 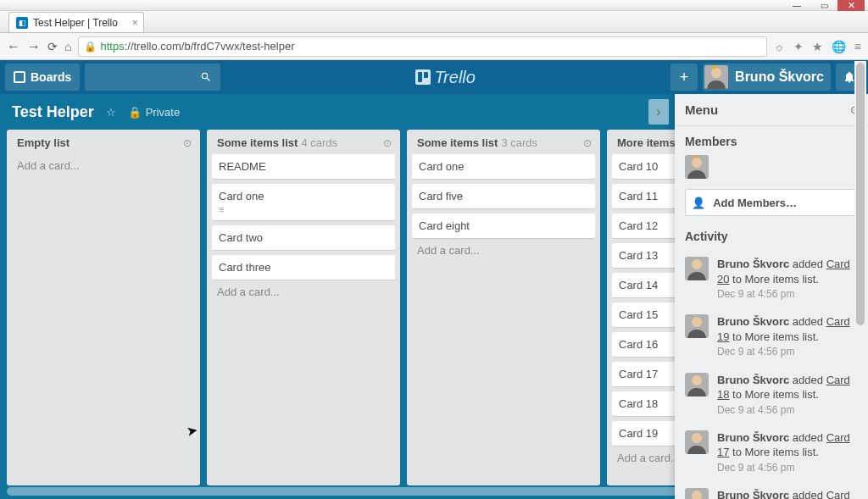 What do you see at coordinates (34, 47) in the screenshot?
I see `forward-button: →` at bounding box center [34, 47].